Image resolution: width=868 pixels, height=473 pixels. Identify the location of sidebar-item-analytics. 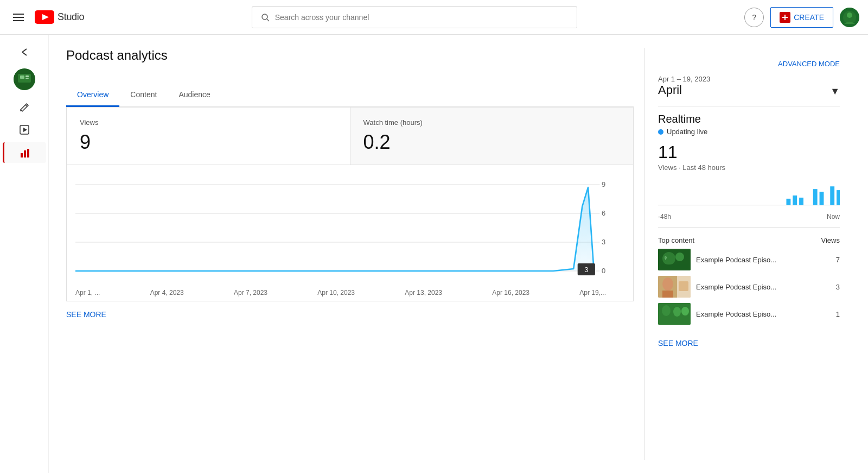
(24, 153).